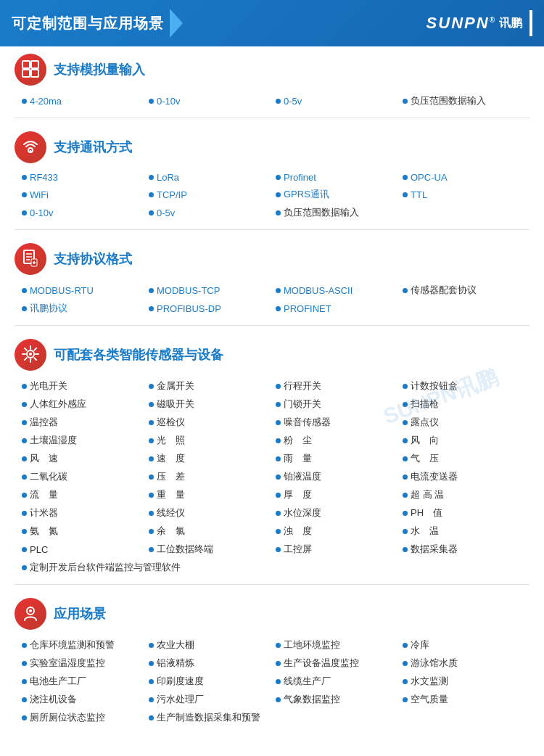 Image resolution: width=544 pixels, height=756 pixels. I want to click on sensor-icon-circle, so click(30, 355).